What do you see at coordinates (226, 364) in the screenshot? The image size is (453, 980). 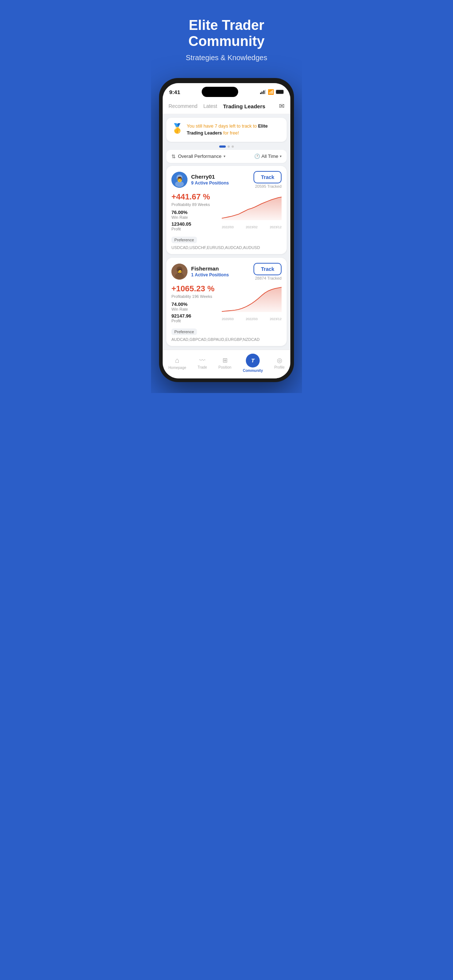 I see `bottom-nav: ⌂ Homepage 〰 Trade ⊞ Position T Communit…` at bounding box center [226, 364].